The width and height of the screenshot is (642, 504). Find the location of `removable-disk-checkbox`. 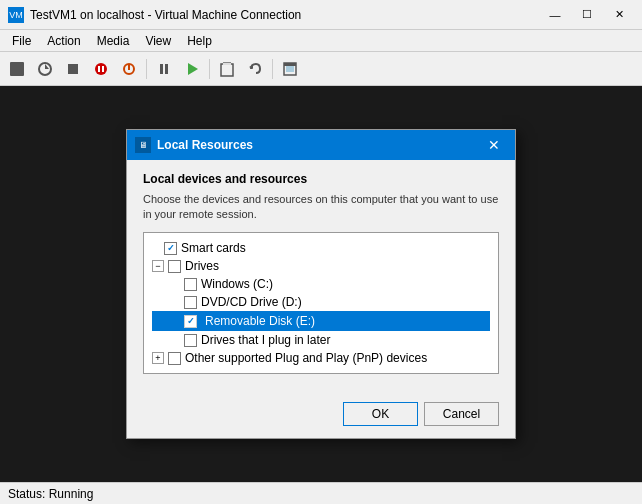

removable-disk-checkbox is located at coordinates (190, 322).